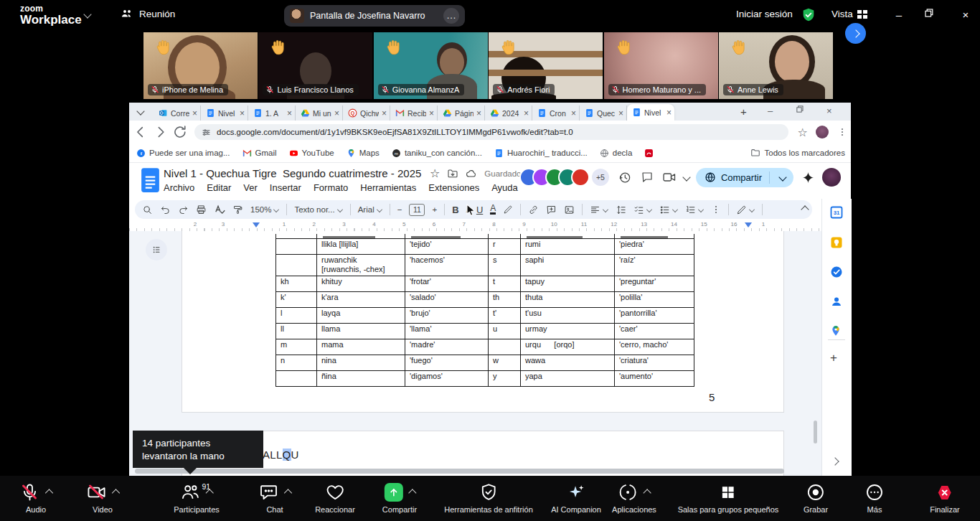  Describe the element at coordinates (541, 154) in the screenshot. I see `bookmark-item: Huarochiri_ traducci...` at that location.